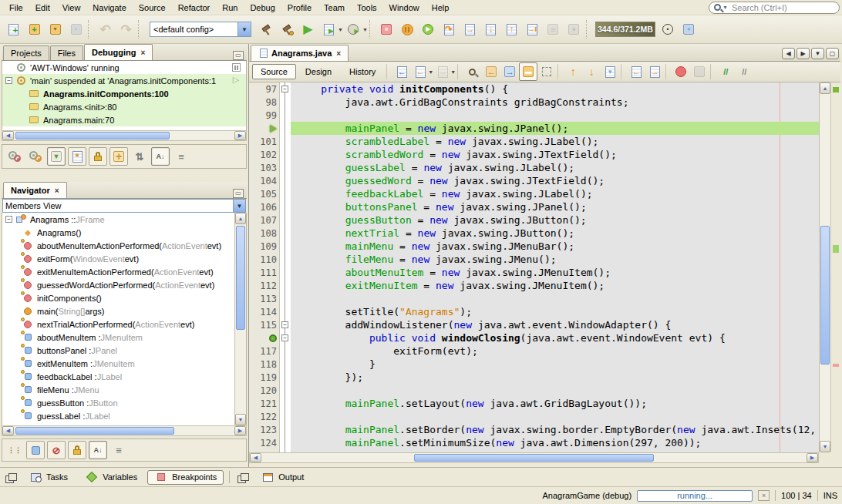 Image resolution: width=842 pixels, height=504 pixels. Describe the element at coordinates (109, 8) in the screenshot. I see `menu-navigate: Navigate` at that location.